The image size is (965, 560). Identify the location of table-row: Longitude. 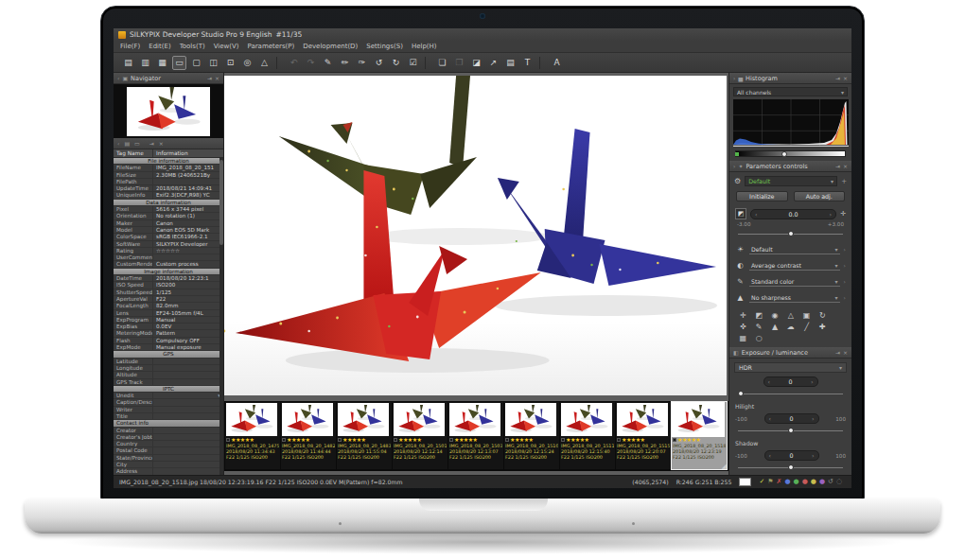
(168, 369).